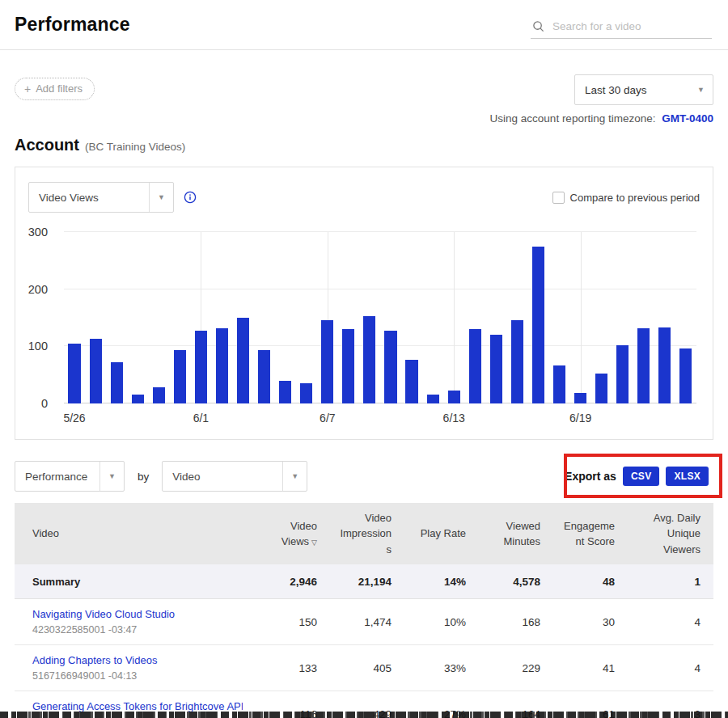 The image size is (728, 718). What do you see at coordinates (508, 582) in the screenshot?
I see `summary-viewed-minutes: 4,578` at bounding box center [508, 582].